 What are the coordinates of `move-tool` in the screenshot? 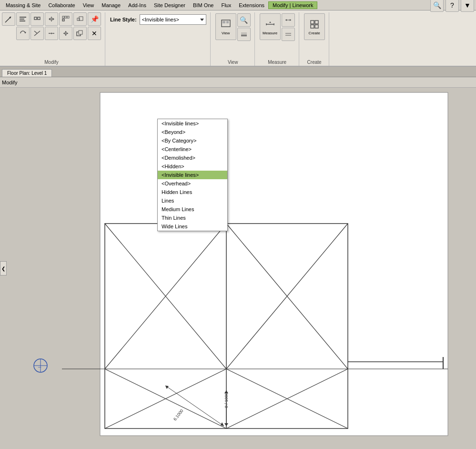 It's located at (66, 33).